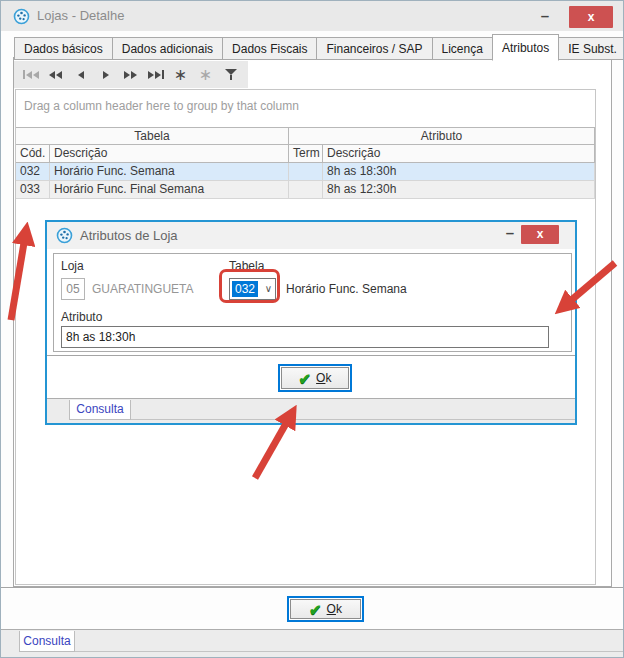 The image size is (624, 658). I want to click on dialog-app-icon, so click(64, 236).